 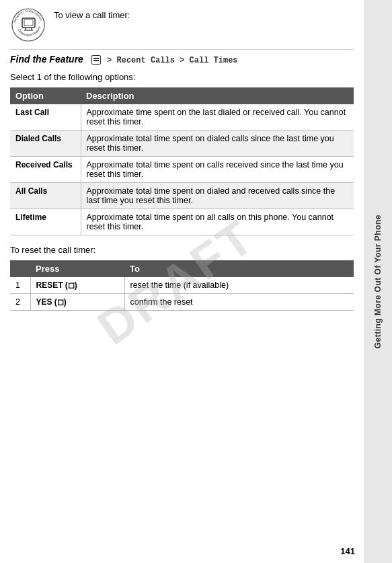 I want to click on top-section: Network / Subscription Dependent Feature…, so click(x=182, y=26).